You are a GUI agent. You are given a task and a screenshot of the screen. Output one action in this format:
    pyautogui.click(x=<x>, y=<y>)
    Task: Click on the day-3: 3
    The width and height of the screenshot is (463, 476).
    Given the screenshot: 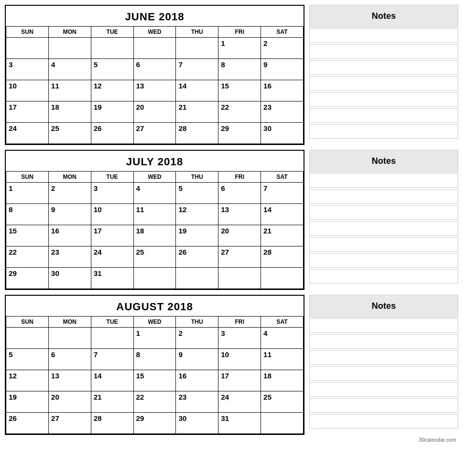 What is the action you would take?
    pyautogui.click(x=28, y=70)
    